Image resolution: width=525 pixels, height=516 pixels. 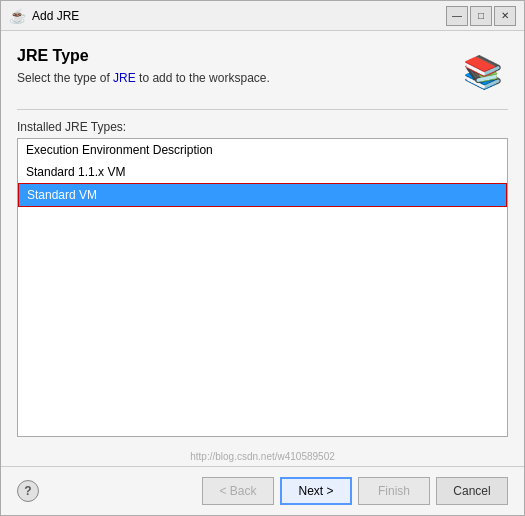 What do you see at coordinates (124, 78) in the screenshot?
I see `subtitle-highlight: JRE` at bounding box center [124, 78].